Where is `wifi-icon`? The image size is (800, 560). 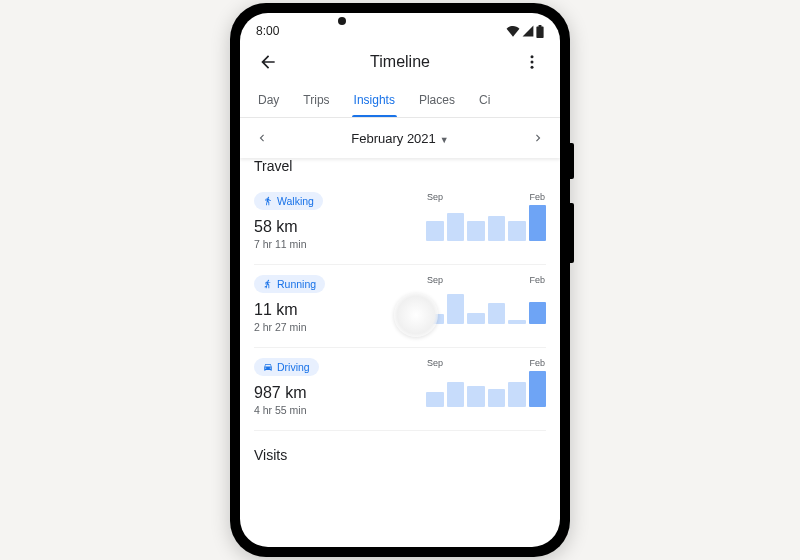
wifi-icon is located at coordinates (513, 31).